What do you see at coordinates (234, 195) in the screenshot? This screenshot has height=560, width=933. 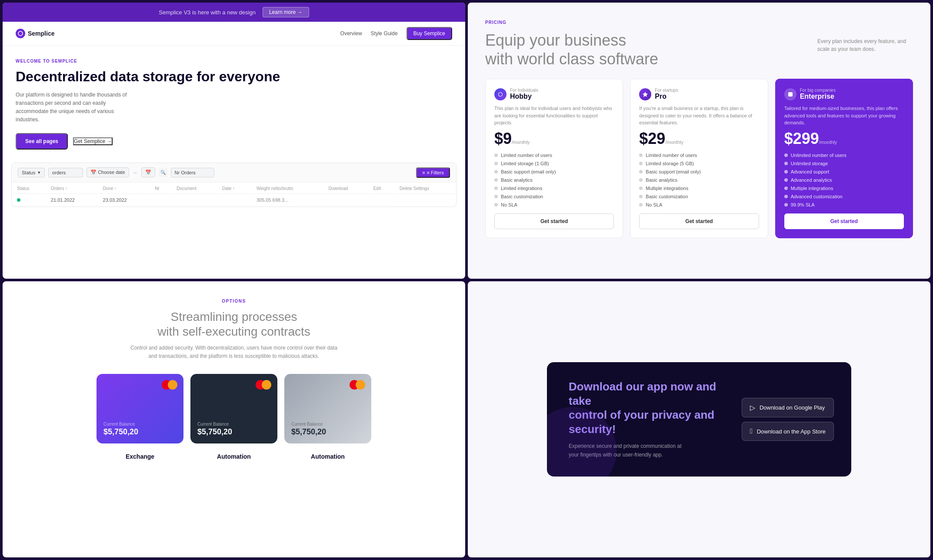 I see `data-table: Status Orders ↑ Done ↑ Nr Document Date …` at bounding box center [234, 195].